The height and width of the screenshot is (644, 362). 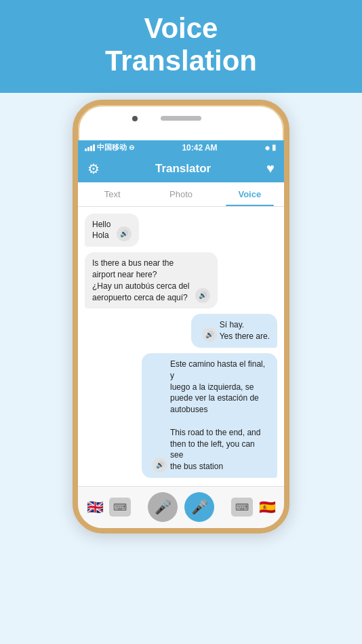 What do you see at coordinates (183, 169) in the screenshot?
I see `nav-title: Translator` at bounding box center [183, 169].